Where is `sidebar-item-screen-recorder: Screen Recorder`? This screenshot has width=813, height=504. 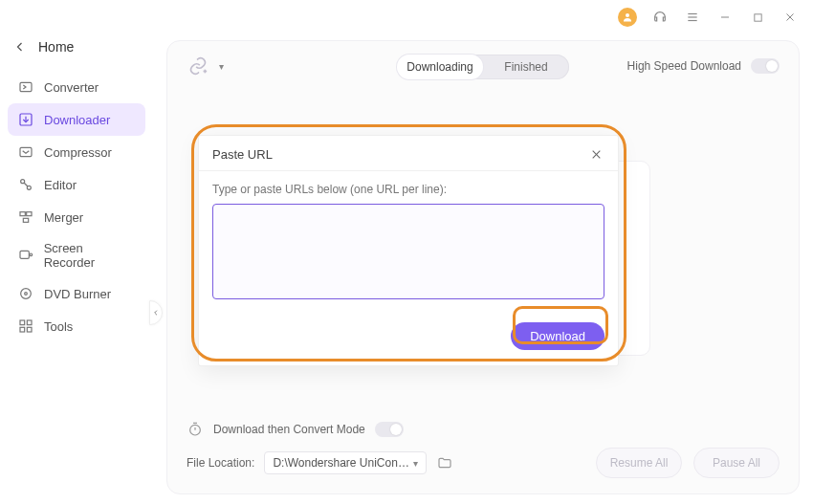 sidebar-item-screen-recorder: Screen Recorder is located at coordinates (77, 255).